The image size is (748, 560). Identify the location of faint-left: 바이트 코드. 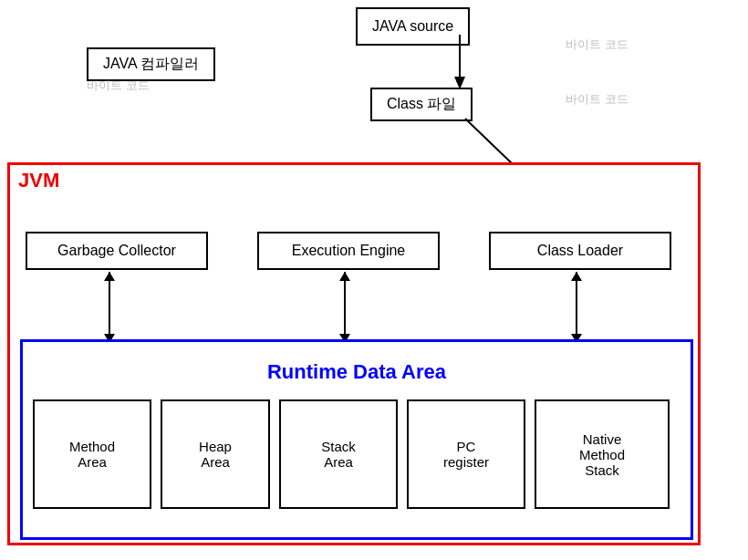
(119, 86).